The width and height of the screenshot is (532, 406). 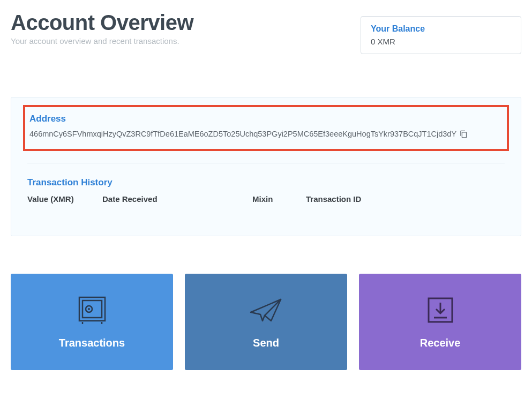 I want to click on col-header-date: Date Received, so click(x=177, y=199).